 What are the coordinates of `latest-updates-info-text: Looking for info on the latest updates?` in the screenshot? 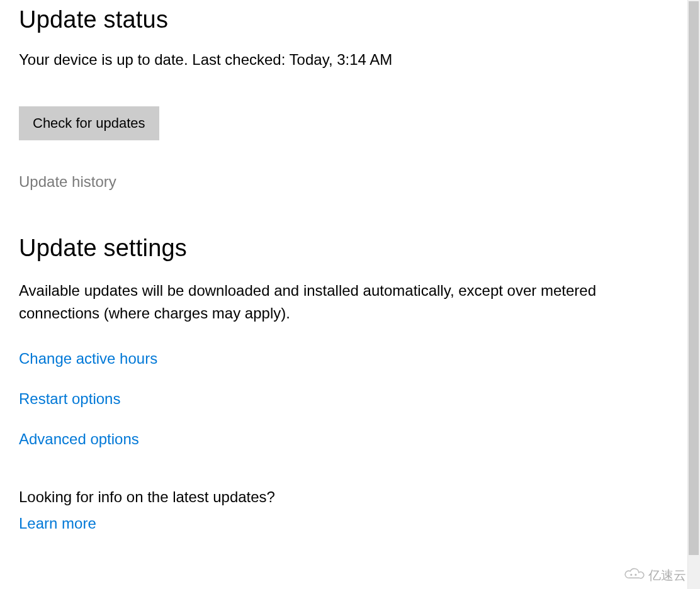 It's located at (343, 497).